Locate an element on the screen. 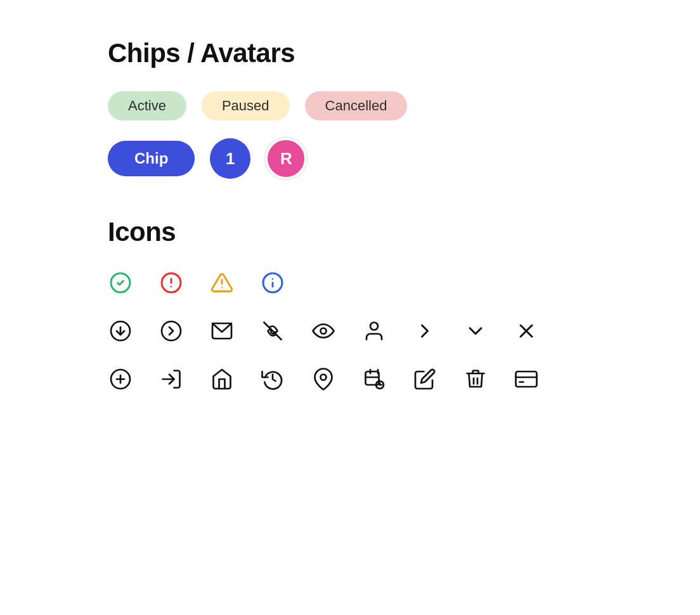  icons-title: Icons is located at coordinates (404, 232).